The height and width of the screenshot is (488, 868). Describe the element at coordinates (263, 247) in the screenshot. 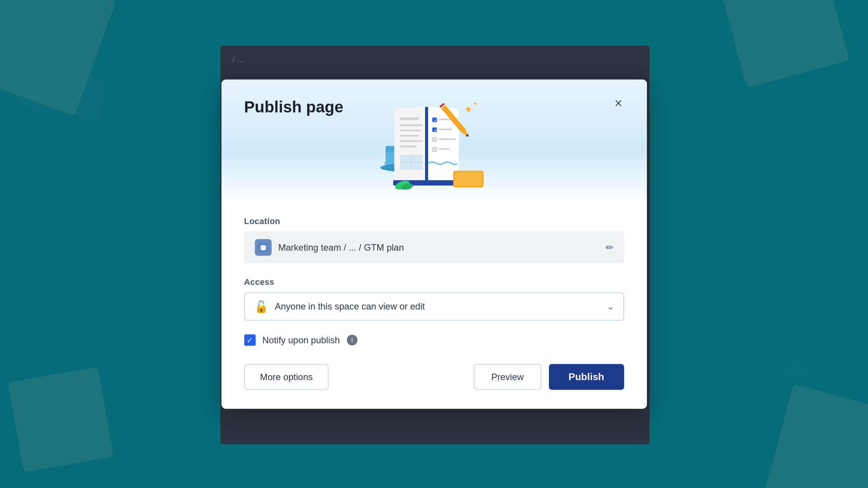

I see `space-icon` at that location.